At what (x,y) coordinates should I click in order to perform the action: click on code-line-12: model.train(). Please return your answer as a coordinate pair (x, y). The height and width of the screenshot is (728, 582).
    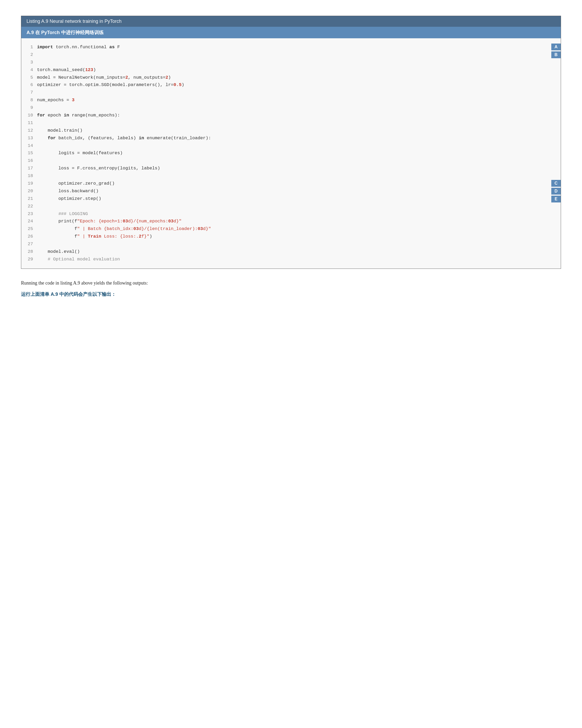
    Looking at the image, I should click on (288, 131).